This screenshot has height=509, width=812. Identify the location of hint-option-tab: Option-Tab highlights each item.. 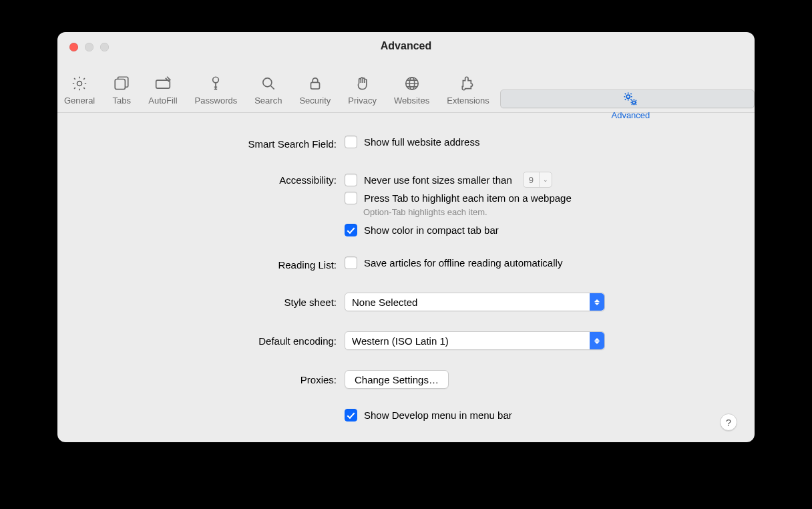
(467, 212).